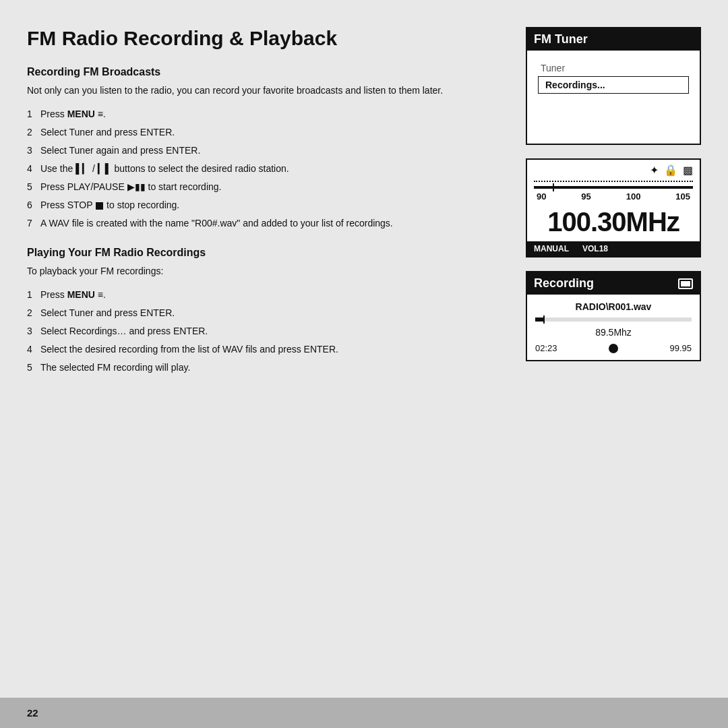 The height and width of the screenshot is (728, 728). What do you see at coordinates (613, 86) in the screenshot?
I see `fm-tuner-panel: FM Tuner Tuner Recordings...` at bounding box center [613, 86].